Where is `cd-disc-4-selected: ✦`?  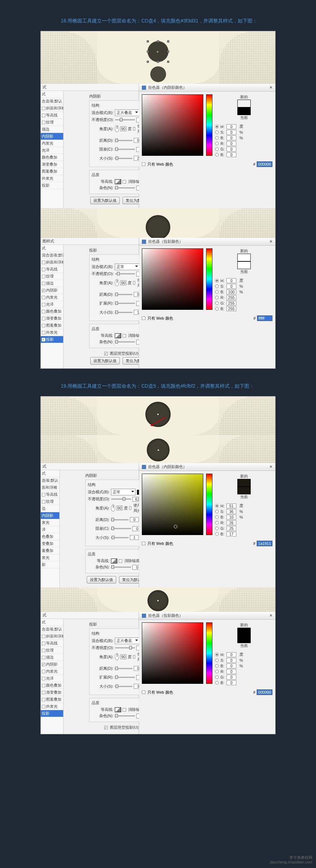 cd-disc-4-selected: ✦ is located at coordinates (158, 52).